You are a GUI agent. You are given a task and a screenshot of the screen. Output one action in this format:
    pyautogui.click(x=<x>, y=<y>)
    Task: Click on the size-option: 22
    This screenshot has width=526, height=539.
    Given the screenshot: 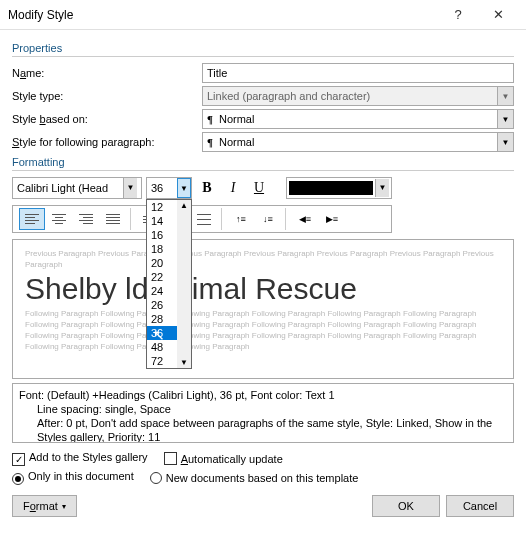 What is the action you would take?
    pyautogui.click(x=162, y=277)
    